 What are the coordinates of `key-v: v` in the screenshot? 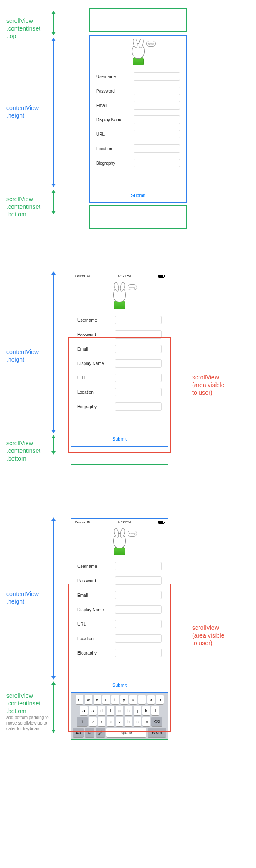 It's located at (119, 722).